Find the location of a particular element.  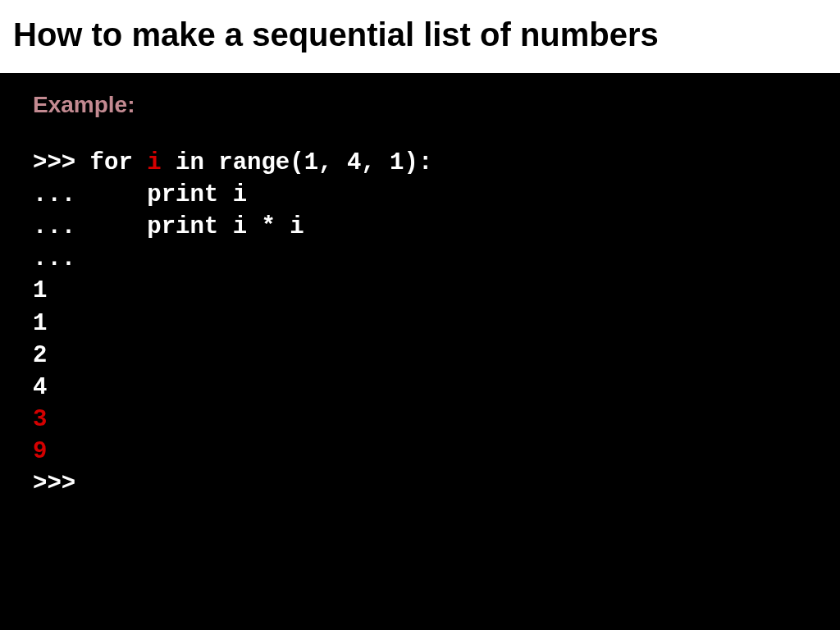

code-text: >>> for is located at coordinates (90, 162).